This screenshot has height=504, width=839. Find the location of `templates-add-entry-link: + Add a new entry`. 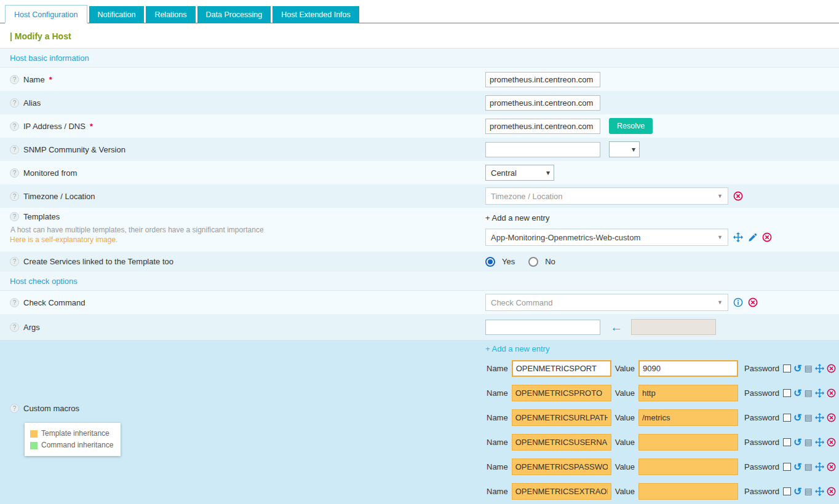

templates-add-entry-link: + Add a new entry is located at coordinates (517, 218).